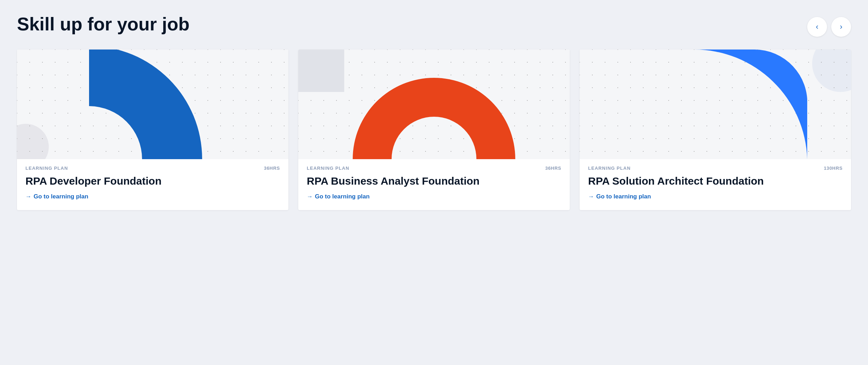  Describe the element at coordinates (153, 182) in the screenshot. I see `card-title-1: RPA Developer Foundation` at that location.